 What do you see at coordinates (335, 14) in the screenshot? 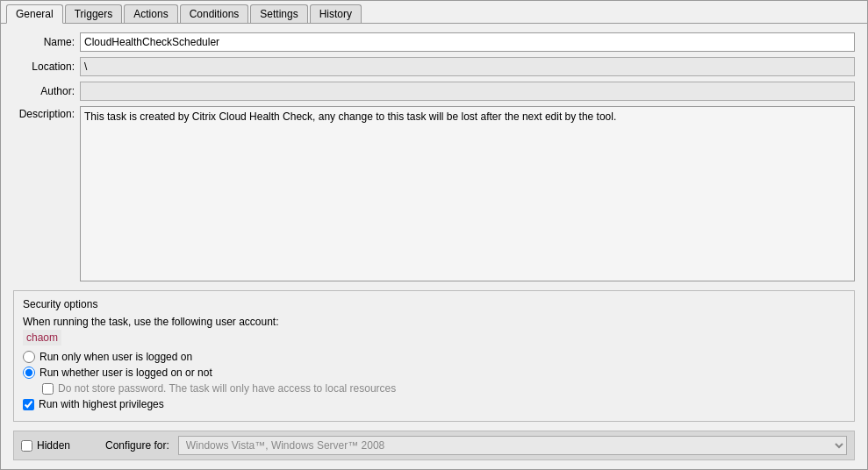
I see `tab-history: History` at bounding box center [335, 14].